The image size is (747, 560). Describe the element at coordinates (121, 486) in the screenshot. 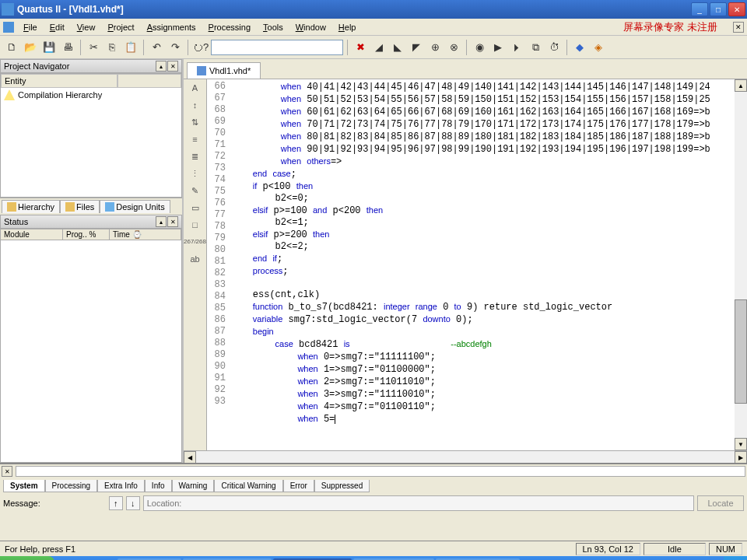

I see `msgtab-extra-info: Extra Info` at that location.